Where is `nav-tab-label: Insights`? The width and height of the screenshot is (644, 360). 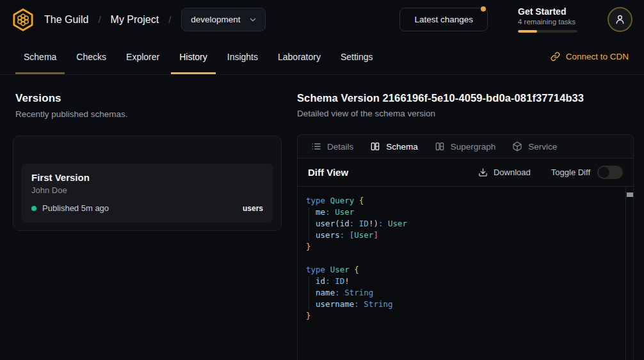
nav-tab-label: Insights is located at coordinates (243, 57).